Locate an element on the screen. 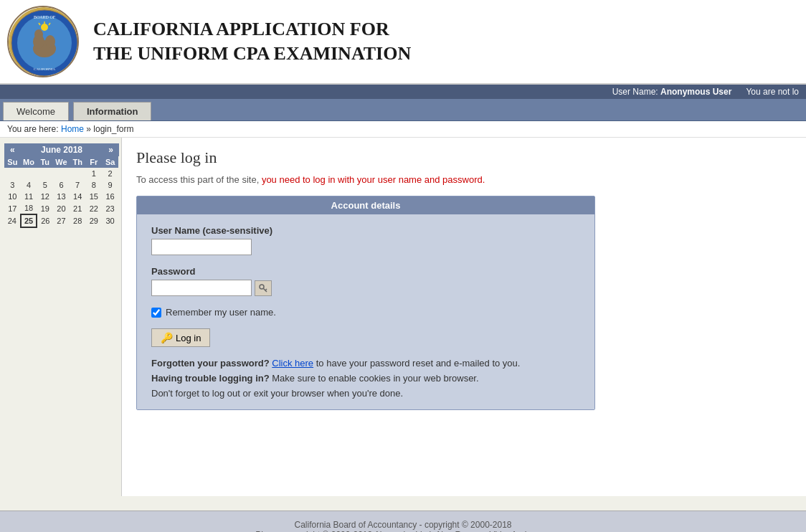 This screenshot has height=532, width=806. username-value: Anonymous User is located at coordinates (696, 92).